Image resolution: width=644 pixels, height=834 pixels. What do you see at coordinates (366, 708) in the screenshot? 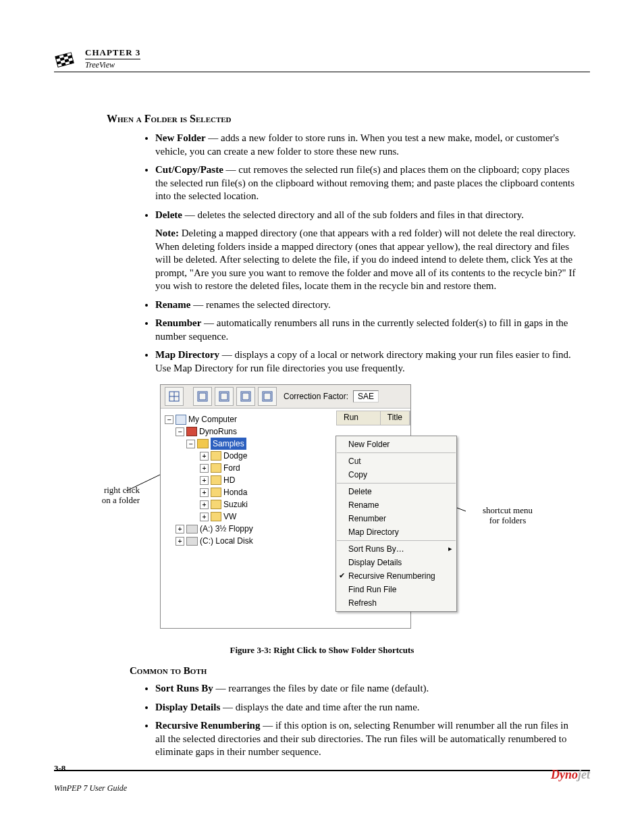
I see `list-item: Display Details — displays the date and …` at bounding box center [366, 708].